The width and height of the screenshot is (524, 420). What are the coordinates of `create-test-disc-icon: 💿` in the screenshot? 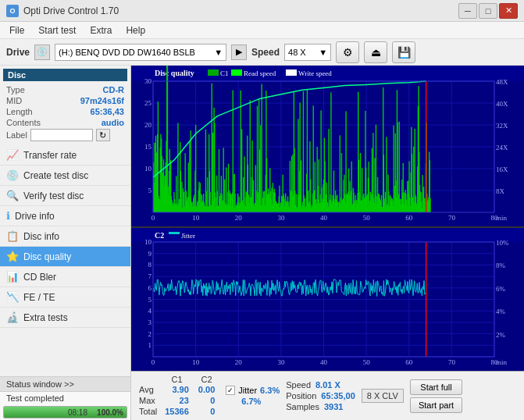 It's located at (12, 175).